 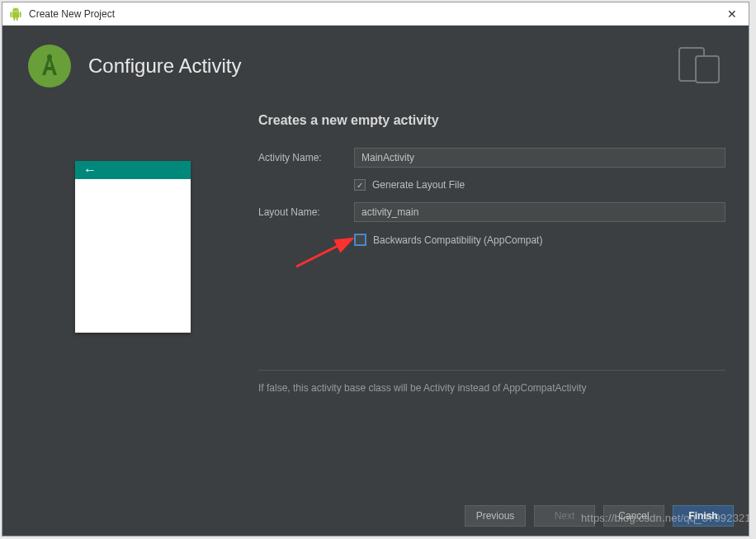 What do you see at coordinates (540, 212) in the screenshot?
I see `layout-name-input` at bounding box center [540, 212].